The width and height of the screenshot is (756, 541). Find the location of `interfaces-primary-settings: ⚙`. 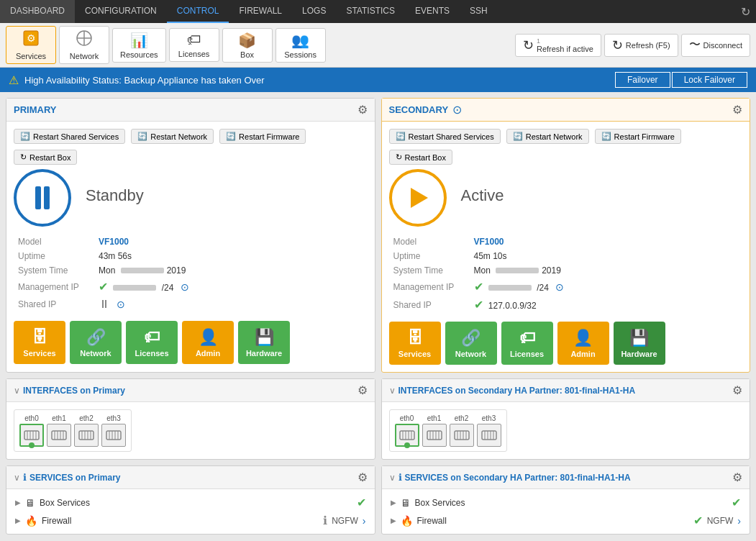

interfaces-primary-settings: ⚙ is located at coordinates (363, 390).